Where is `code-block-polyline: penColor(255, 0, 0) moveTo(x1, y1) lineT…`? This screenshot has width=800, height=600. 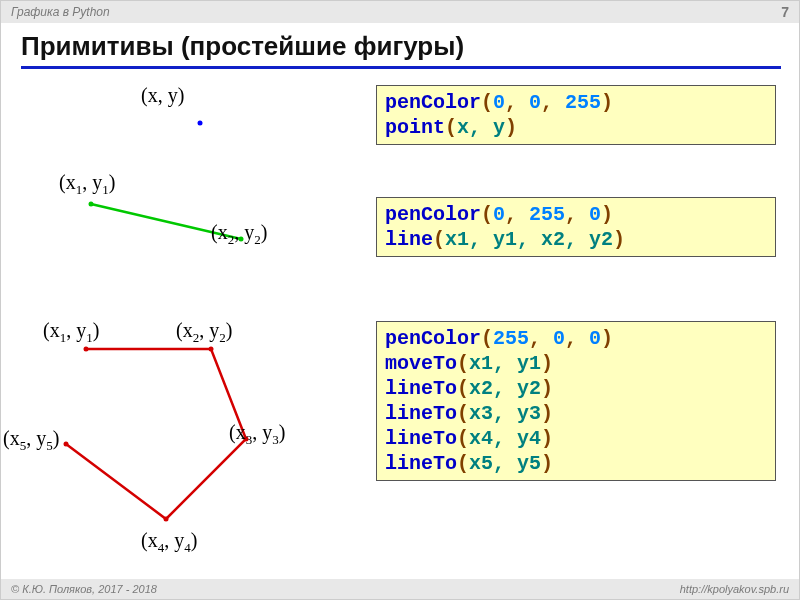 code-block-polyline: penColor(255, 0, 0) moveTo(x1, y1) lineT… is located at coordinates (576, 401).